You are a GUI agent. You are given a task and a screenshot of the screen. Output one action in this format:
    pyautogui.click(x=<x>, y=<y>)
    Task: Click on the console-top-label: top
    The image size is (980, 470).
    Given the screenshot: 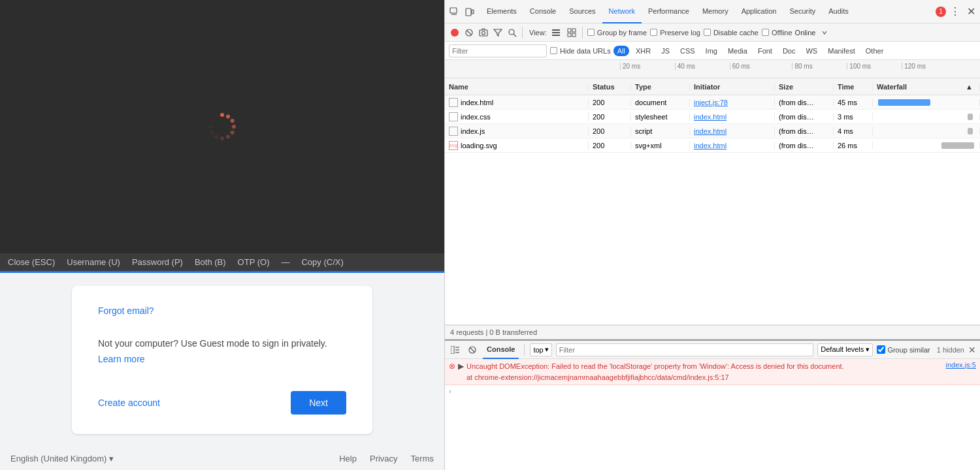 What is the action you would take?
    pyautogui.click(x=538, y=350)
    